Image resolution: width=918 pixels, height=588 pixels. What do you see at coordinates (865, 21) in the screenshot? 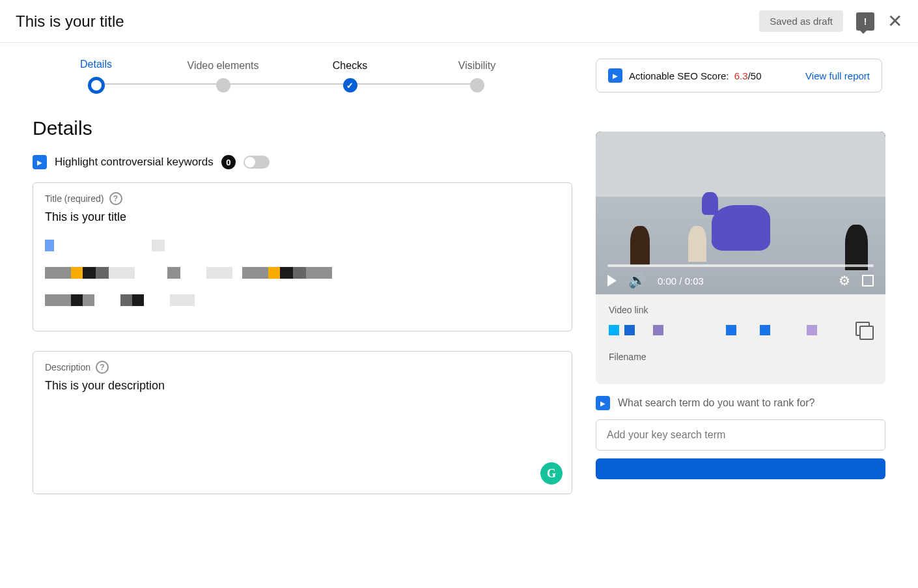
I see `feedback-icon` at bounding box center [865, 21].